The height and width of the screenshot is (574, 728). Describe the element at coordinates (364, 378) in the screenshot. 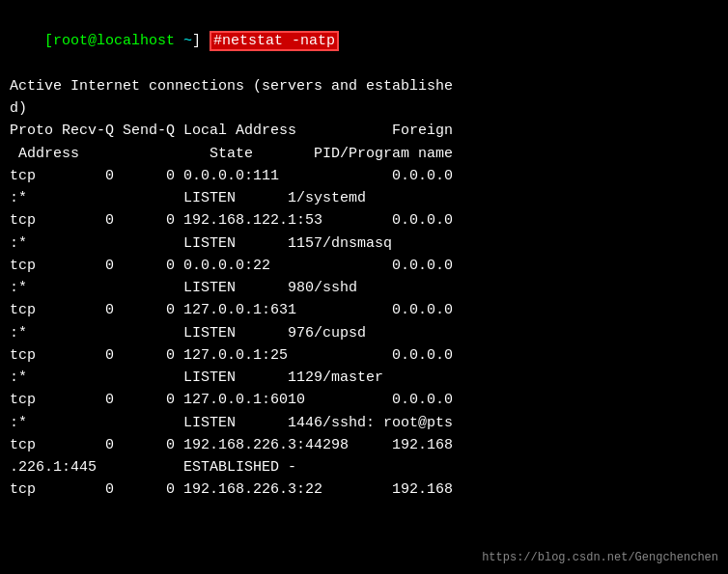

I see `output-line-14: :* LISTEN 1129/master` at that location.